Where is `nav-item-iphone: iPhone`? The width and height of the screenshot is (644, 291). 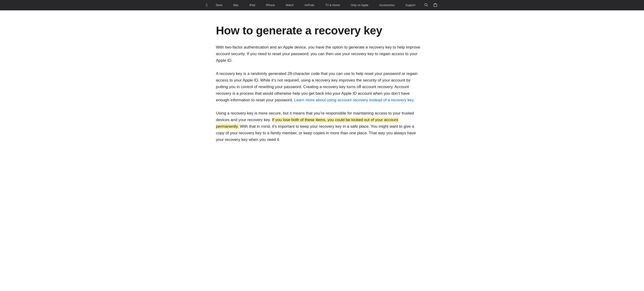 nav-item-iphone: iPhone is located at coordinates (270, 5).